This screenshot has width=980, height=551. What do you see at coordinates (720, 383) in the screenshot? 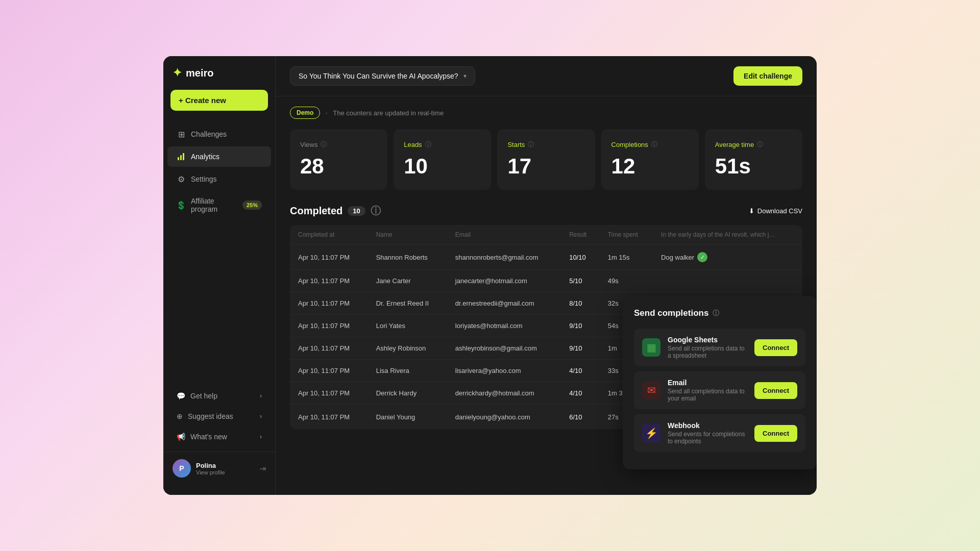
I see `send-completions-panel: Send completions ⓘ ▦ Google Sheets Send …` at bounding box center [720, 383].